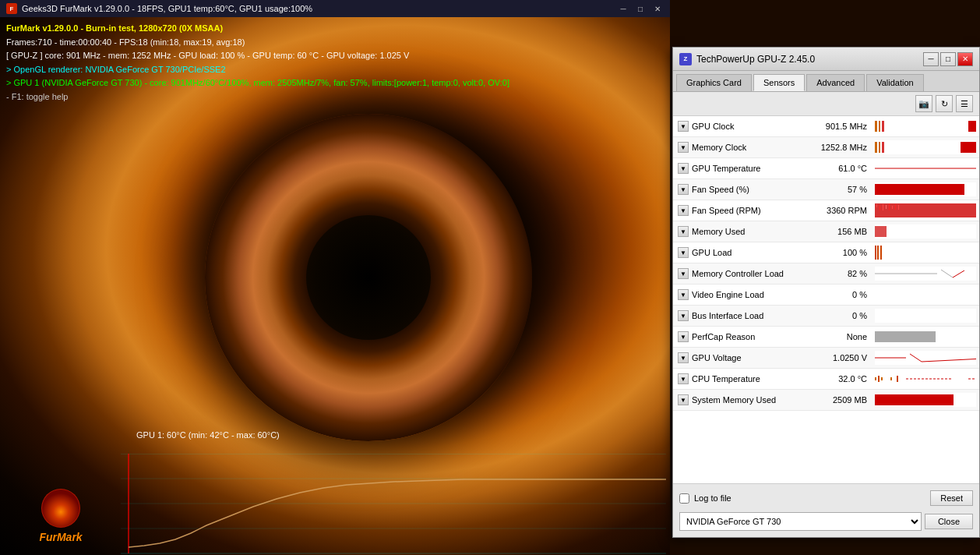 The width and height of the screenshot is (980, 555). What do you see at coordinates (684, 499) in the screenshot?
I see `log-to-file-checkbox` at bounding box center [684, 499].